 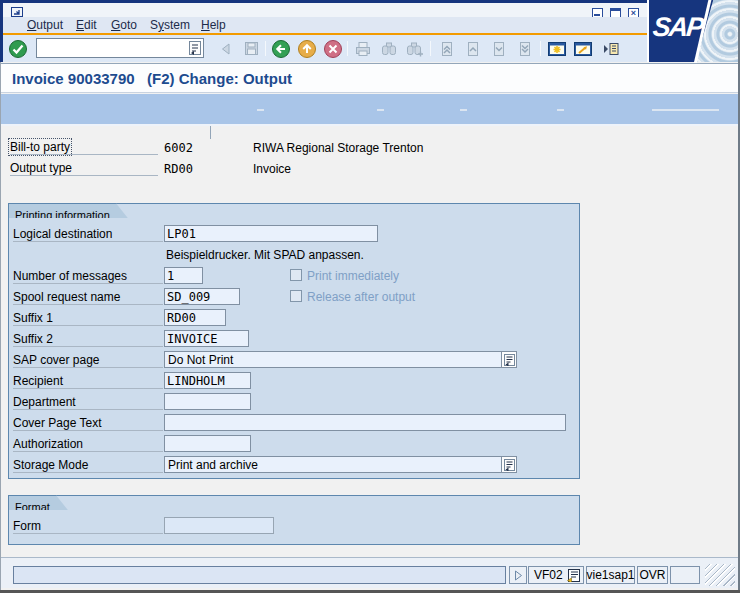 What do you see at coordinates (251, 48) in the screenshot?
I see `save-icon` at bounding box center [251, 48].